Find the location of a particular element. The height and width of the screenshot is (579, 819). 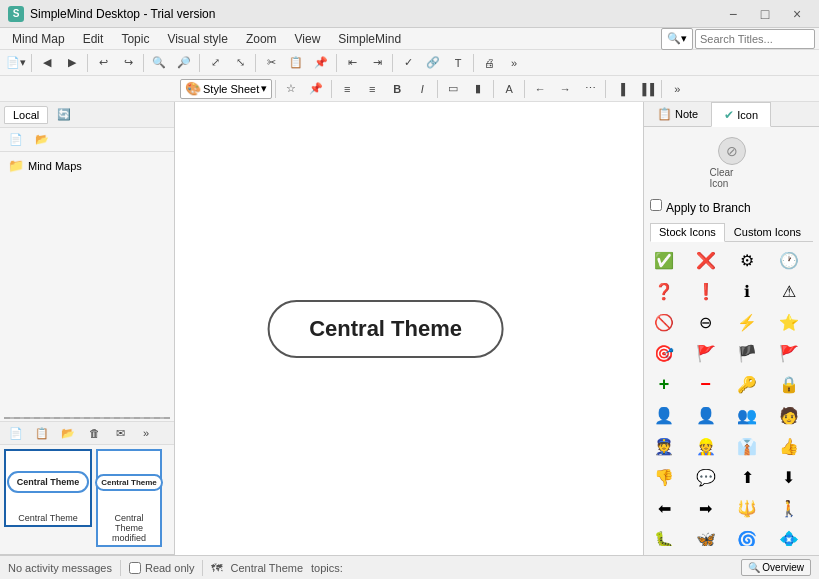

icon-gear: ⚙ is located at coordinates (747, 260).